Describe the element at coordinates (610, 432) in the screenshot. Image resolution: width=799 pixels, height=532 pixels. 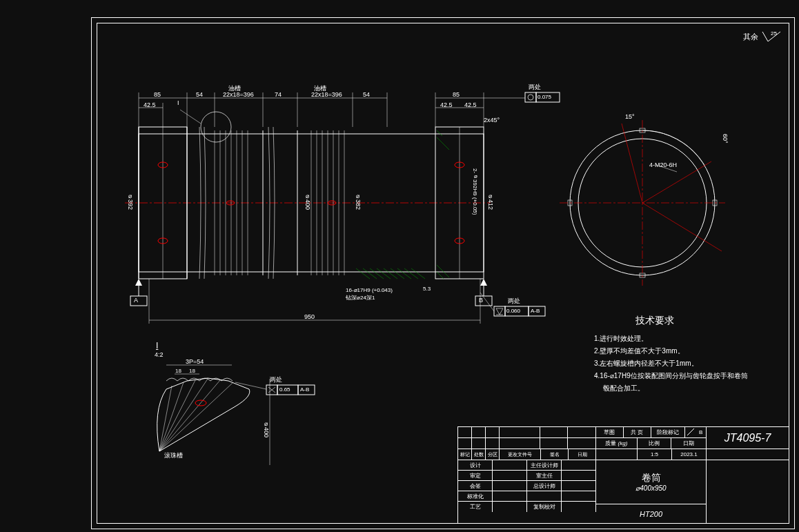
I see `tb-trace: 草图` at that location.